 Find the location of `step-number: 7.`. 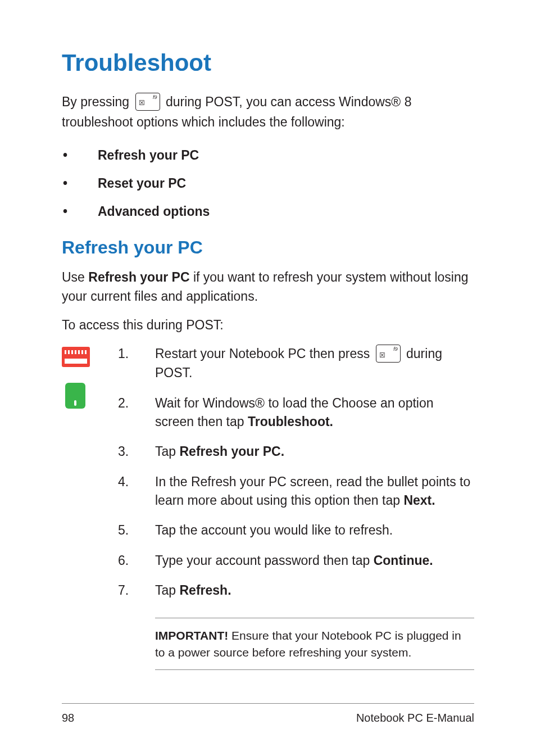

step-number: 7. is located at coordinates (137, 590).